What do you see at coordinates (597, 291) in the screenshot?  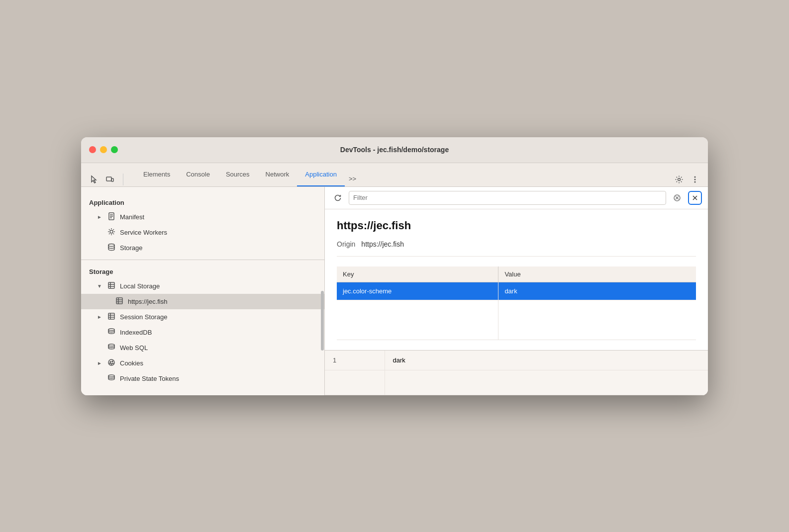 I see `table-cell-value: dark` at bounding box center [597, 291].